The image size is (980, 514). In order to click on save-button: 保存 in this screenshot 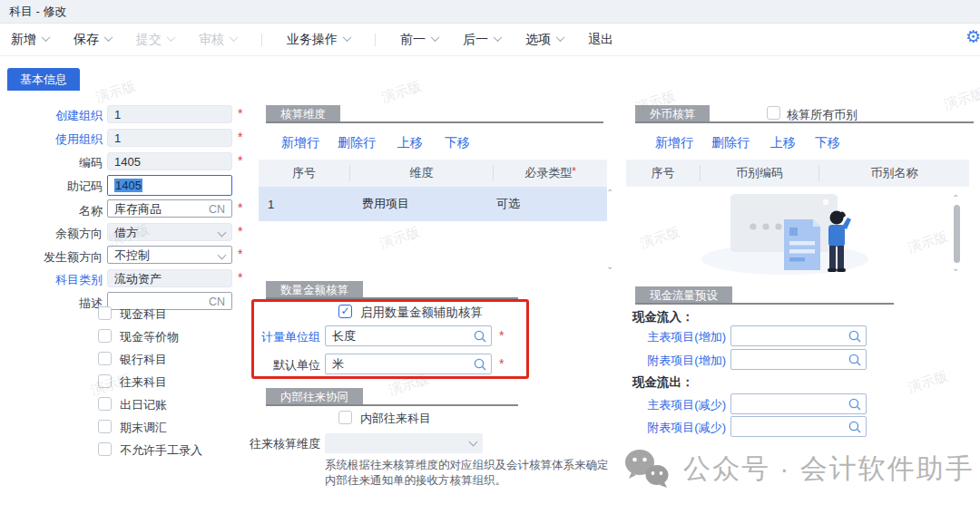, I will do `click(93, 40)`.